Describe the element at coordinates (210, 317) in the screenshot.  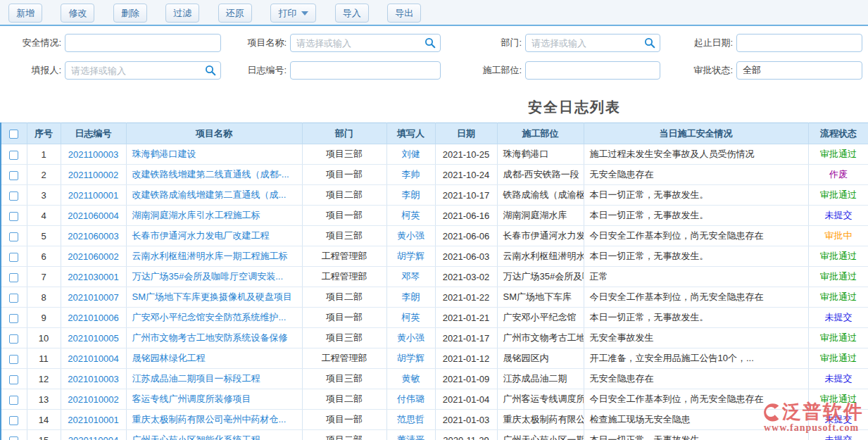
I see `project-name-link: 广安邓小平纪念馆安全防范系统维护...` at that location.